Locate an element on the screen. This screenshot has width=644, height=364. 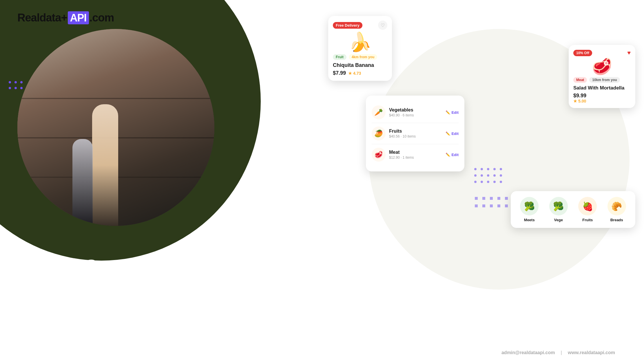
salad-product-card: 10% Off ♥ 🥩 Meat 10km from you Salad Wit… is located at coordinates (602, 76).